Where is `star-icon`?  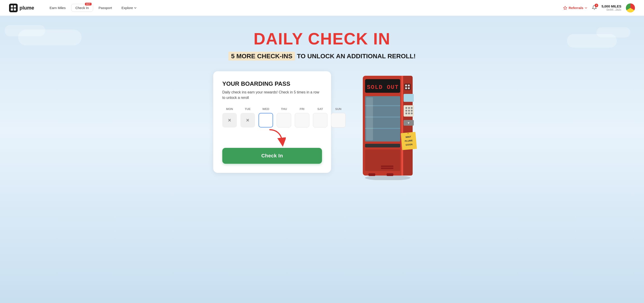
star-icon is located at coordinates (565, 8).